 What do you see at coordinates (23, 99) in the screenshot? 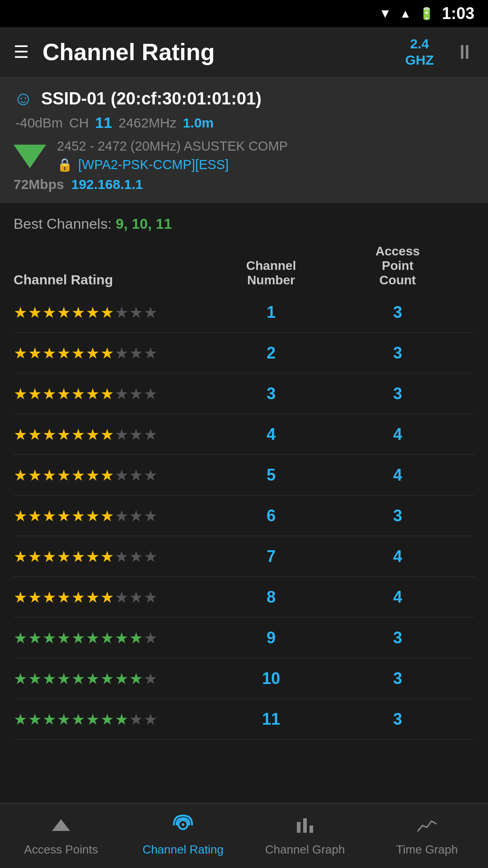
I see `ssid-emoji: ☺` at bounding box center [23, 99].